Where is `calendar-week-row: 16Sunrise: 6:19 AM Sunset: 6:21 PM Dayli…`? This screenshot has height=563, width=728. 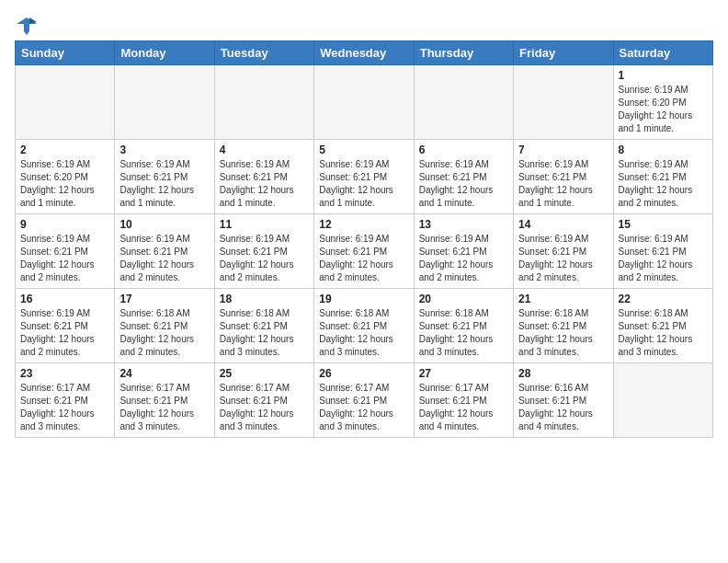
calendar-week-row: 16Sunrise: 6:19 AM Sunset: 6:21 PM Dayli… is located at coordinates (364, 326).